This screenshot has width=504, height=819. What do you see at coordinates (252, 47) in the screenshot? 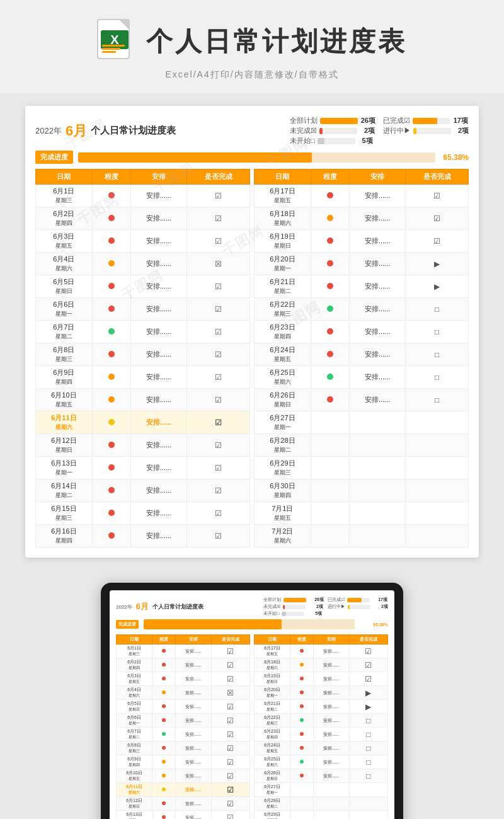
I see `top-section: X 个人日常计划进度表 Excel/A4打印/内容随意修改/自带格式` at bounding box center [252, 47].